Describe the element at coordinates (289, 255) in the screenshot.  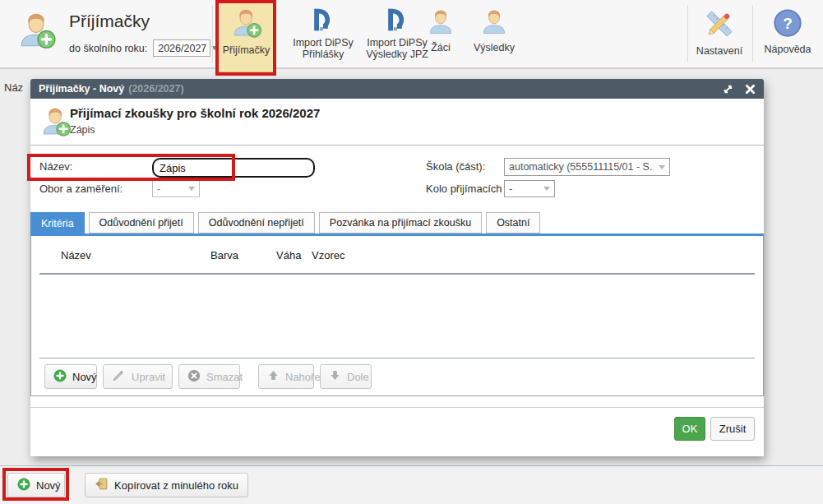
I see `column-header-vaha: Váha` at that location.